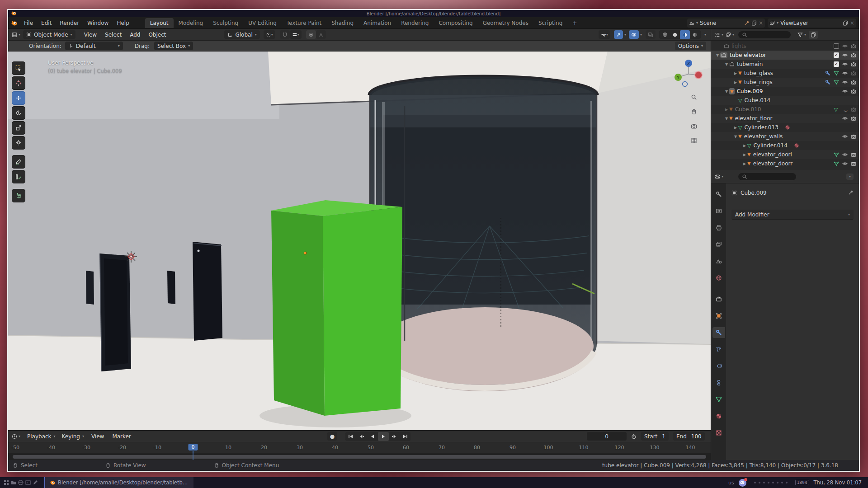 The height and width of the screenshot is (488, 868). Describe the element at coordinates (655, 436) in the screenshot. I see `frame-range-group: Start 1` at that location.